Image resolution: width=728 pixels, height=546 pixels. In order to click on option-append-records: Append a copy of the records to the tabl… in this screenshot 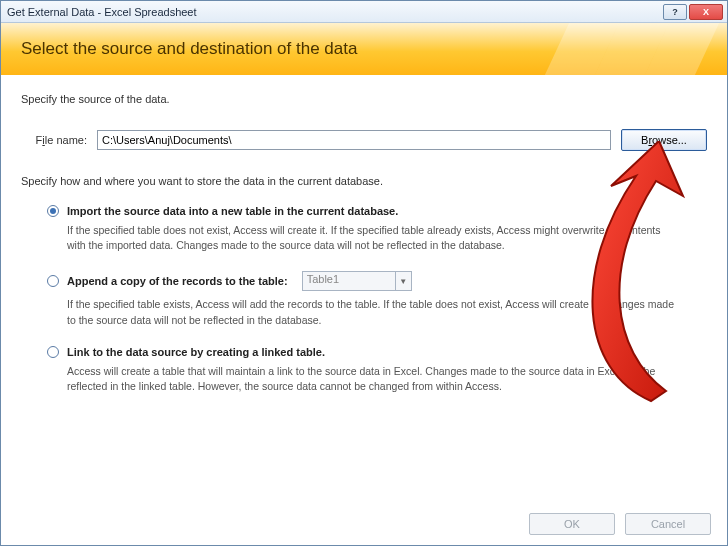, I will do `click(377, 299)`.